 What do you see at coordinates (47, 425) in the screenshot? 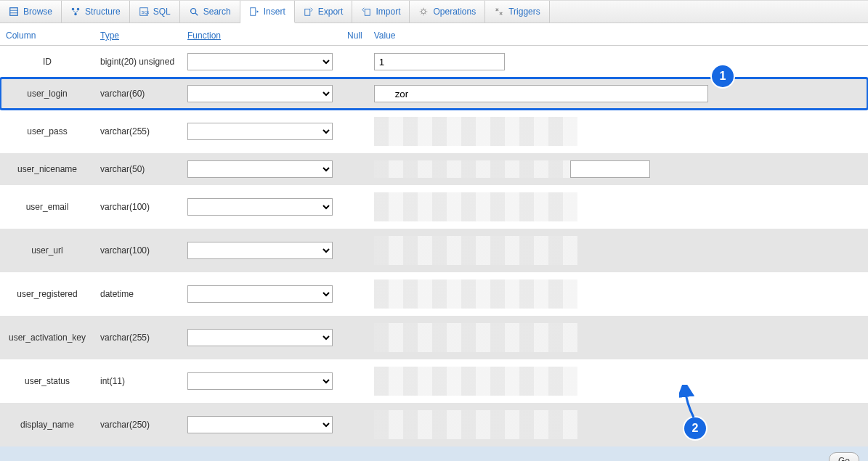
I see `column-name: display_name` at bounding box center [47, 425].